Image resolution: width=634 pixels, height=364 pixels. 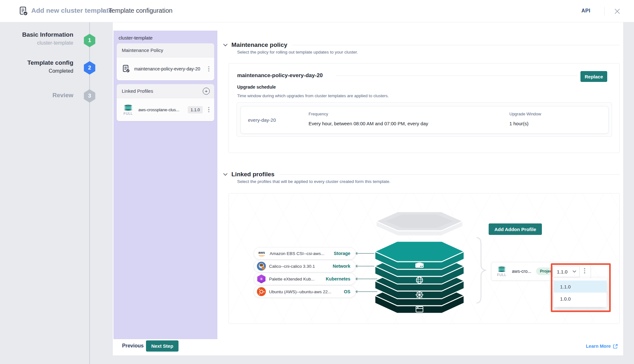 What do you see at coordinates (61, 71) in the screenshot?
I see `step-subtitle: Completed` at bounding box center [61, 71].